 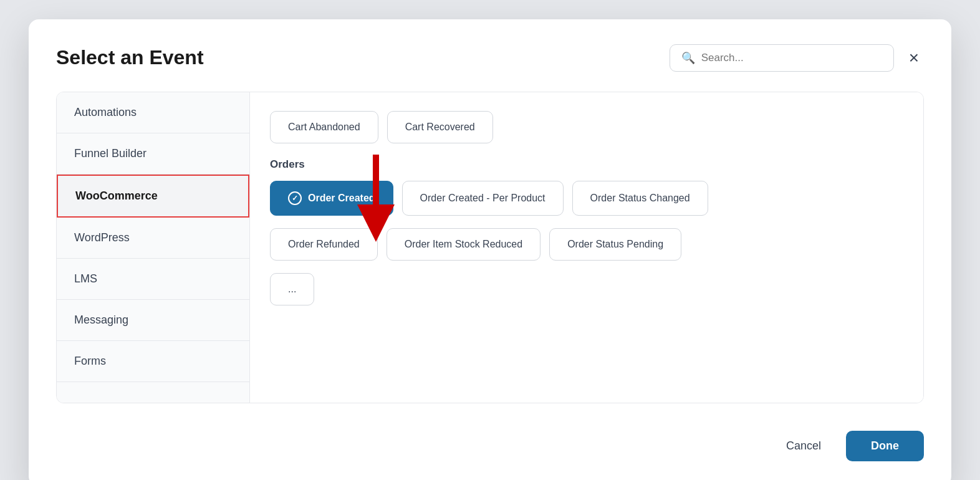 What do you see at coordinates (440, 127) in the screenshot?
I see `event-btn-cart-recovered: Cart Recovered` at bounding box center [440, 127].